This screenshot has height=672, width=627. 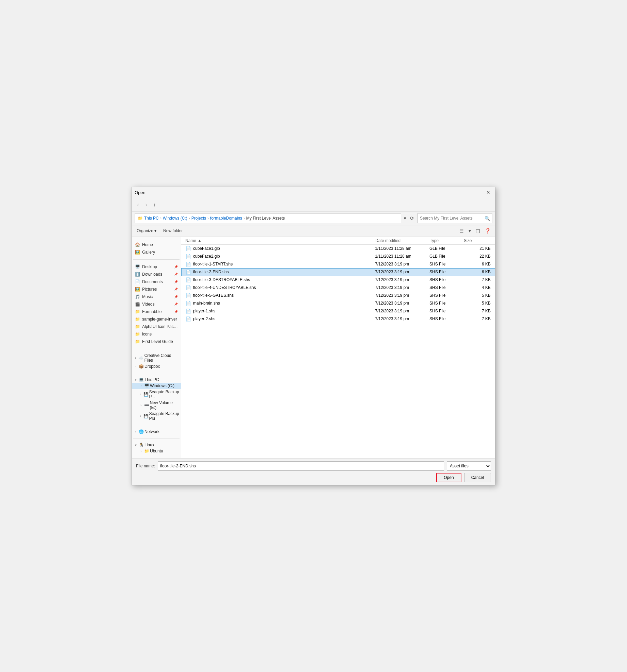 What do you see at coordinates (160, 327) in the screenshot?
I see `sidebar-item-alpha-ui-label: AlphaUI Icon Pack S` at bounding box center [160, 327].